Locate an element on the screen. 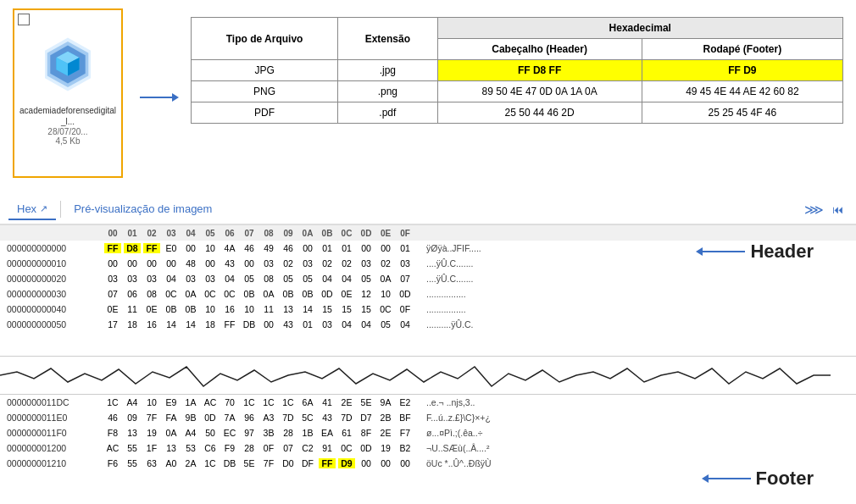 Image resolution: width=856 pixels, height=504 pixels. hex-byte: B2 is located at coordinates (405, 448).